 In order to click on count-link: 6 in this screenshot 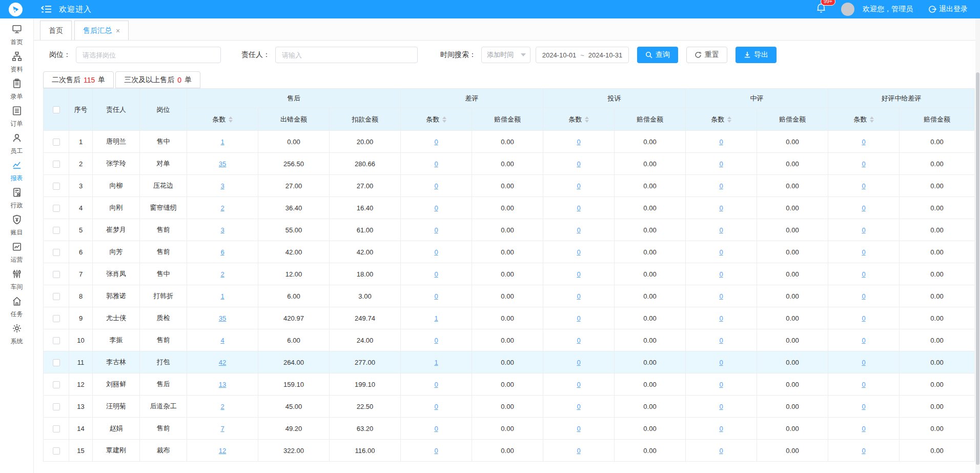, I will do `click(222, 252)`.